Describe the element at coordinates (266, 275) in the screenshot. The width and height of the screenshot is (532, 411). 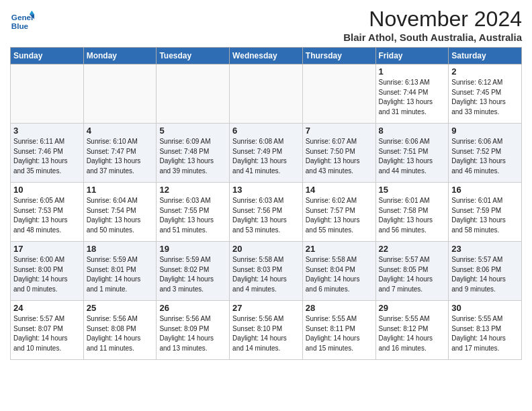
I see `day-info: Sunrise: 5:58 AM Sunset: 8:03 PM Dayligh…` at that location.